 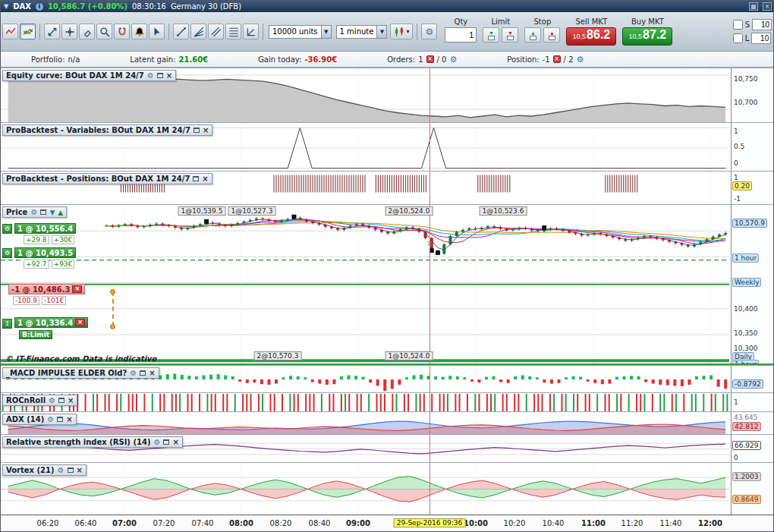 I want to click on adx-panel-header: ADX (14) ⚙ ×, so click(x=39, y=419).